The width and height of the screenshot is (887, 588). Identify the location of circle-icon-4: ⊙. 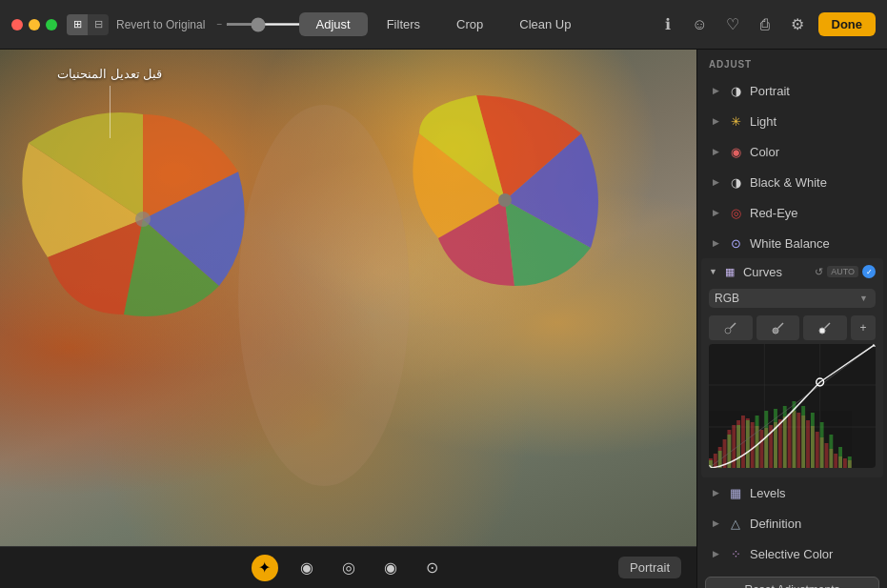
(433, 568).